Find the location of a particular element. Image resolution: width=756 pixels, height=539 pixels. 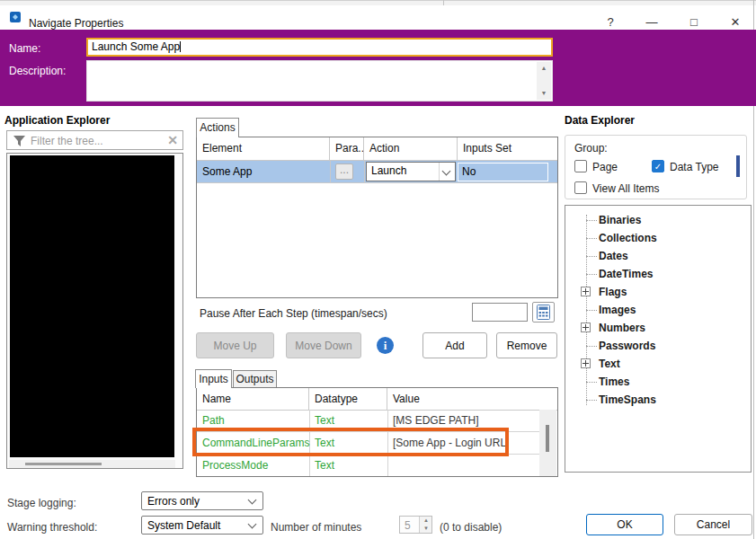

filter-tree-input: Filter the tree... ✕ is located at coordinates (95, 140).